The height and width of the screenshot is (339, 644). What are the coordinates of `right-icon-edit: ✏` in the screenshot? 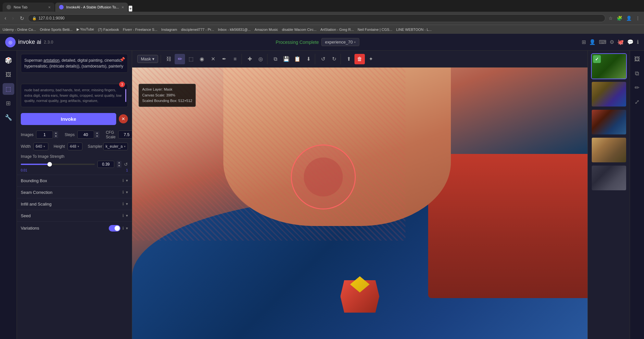 It's located at (637, 88).